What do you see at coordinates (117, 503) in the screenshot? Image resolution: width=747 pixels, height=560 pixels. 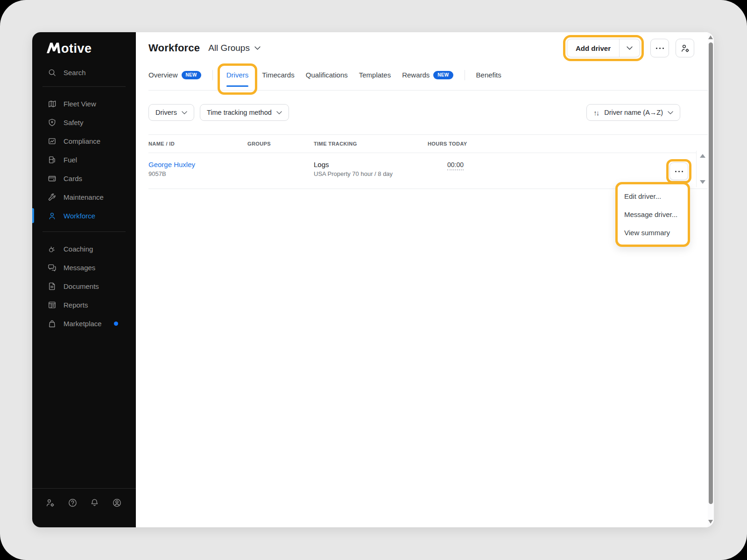 I see `account-button` at bounding box center [117, 503].